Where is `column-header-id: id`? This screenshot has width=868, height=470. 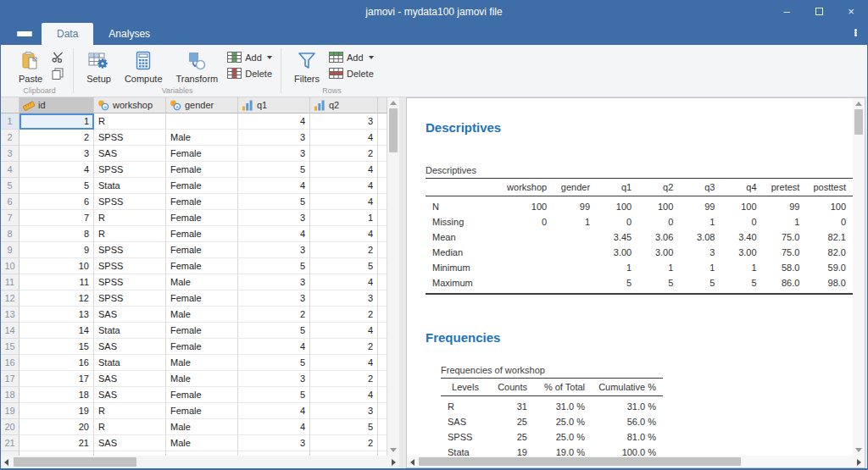 column-header-id: id is located at coordinates (57, 105).